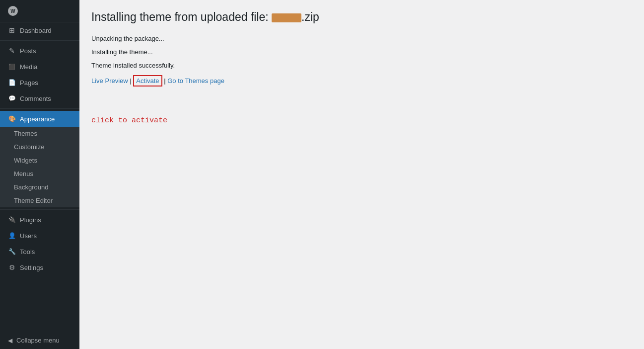  I want to click on step2-text: Installing the theme..., so click(361, 52).